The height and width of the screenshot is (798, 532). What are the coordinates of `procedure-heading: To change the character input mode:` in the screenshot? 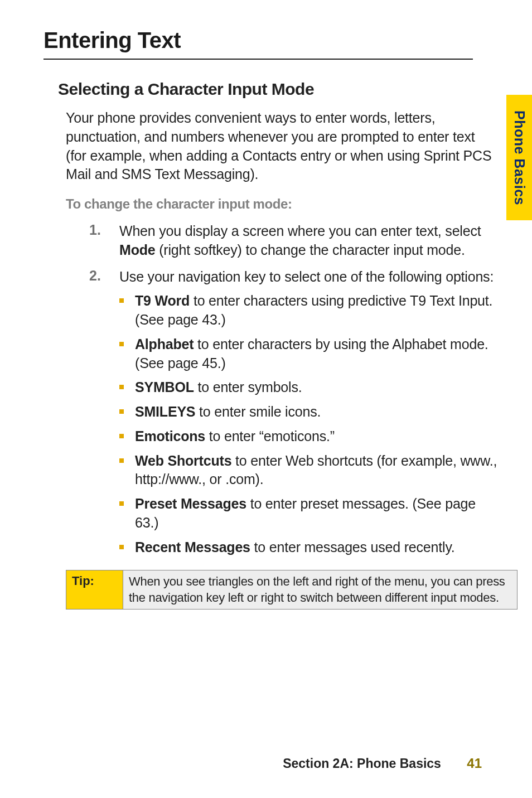 It's located at (274, 204).